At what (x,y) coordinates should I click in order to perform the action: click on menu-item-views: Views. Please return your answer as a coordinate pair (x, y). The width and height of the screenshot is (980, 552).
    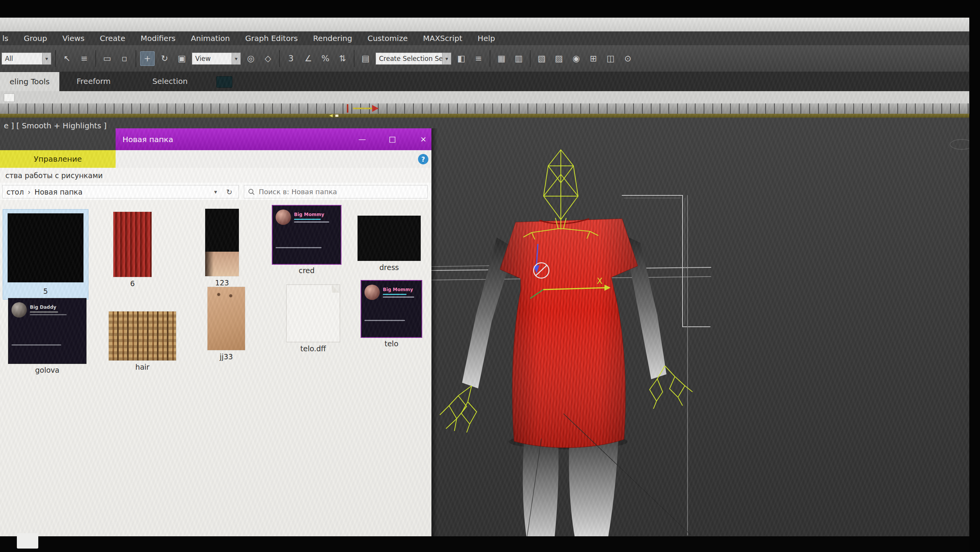
    Looking at the image, I should click on (74, 38).